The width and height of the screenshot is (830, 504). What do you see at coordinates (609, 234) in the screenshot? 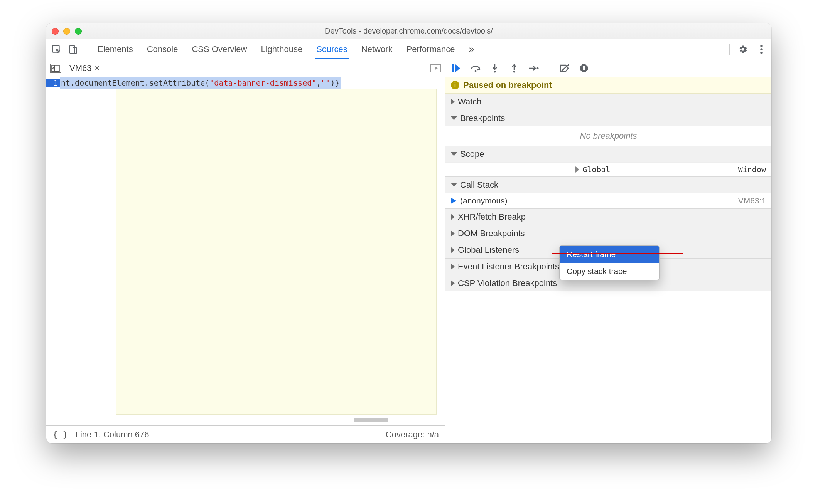
I see `section-dom: DOM Breakpoints` at bounding box center [609, 234].